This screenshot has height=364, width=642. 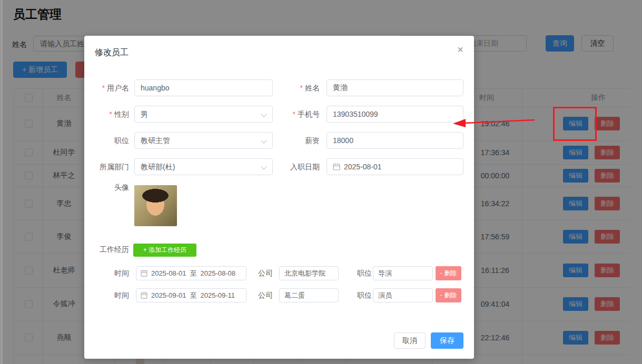 What do you see at coordinates (2, 182) in the screenshot?
I see `scrollbar` at bounding box center [2, 182].